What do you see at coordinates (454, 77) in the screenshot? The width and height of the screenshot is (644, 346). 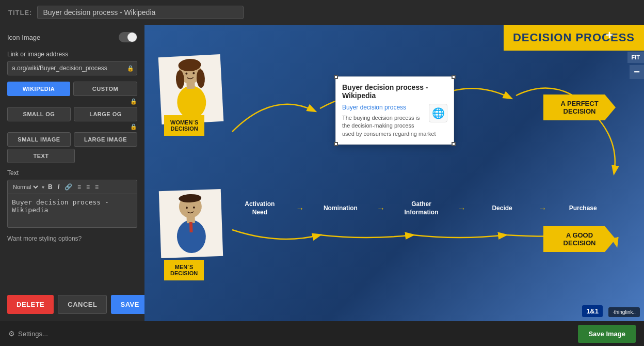 I see `handle-tr` at bounding box center [454, 77].